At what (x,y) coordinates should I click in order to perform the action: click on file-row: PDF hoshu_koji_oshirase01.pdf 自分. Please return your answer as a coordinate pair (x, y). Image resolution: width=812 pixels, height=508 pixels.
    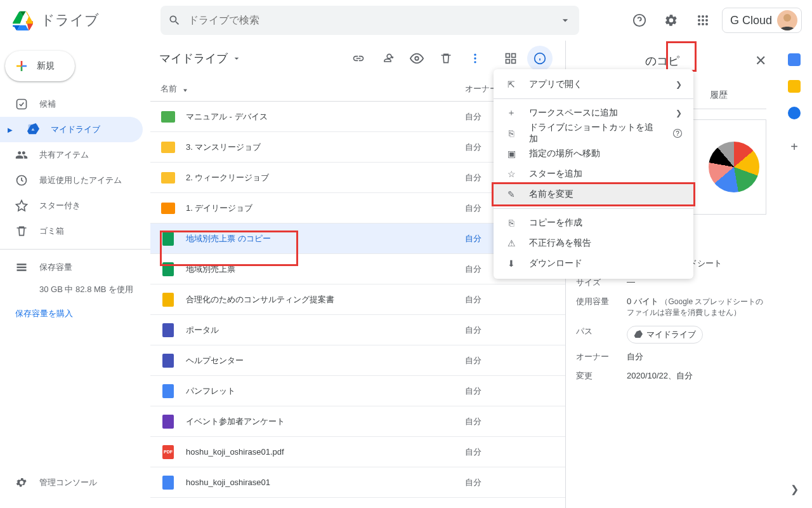
    Looking at the image, I should click on (358, 452).